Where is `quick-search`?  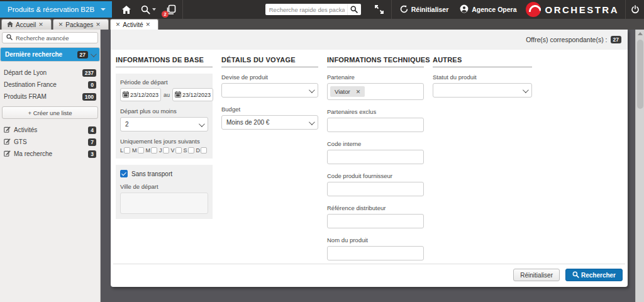
quick-search is located at coordinates (313, 9).